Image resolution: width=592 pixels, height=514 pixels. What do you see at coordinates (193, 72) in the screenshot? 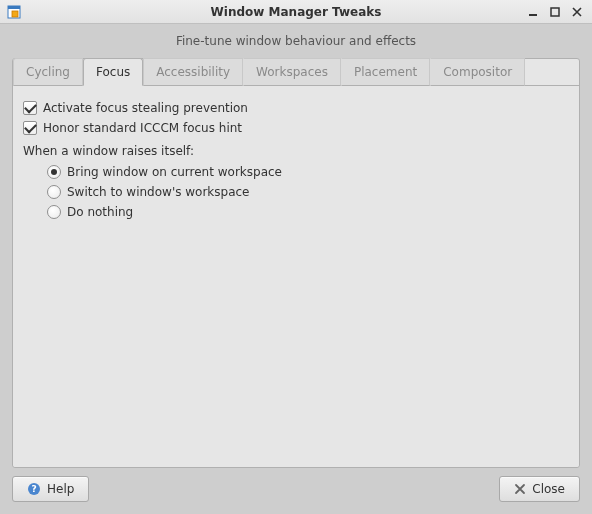
I see `tab-accessibility: Accessibility` at bounding box center [193, 72].